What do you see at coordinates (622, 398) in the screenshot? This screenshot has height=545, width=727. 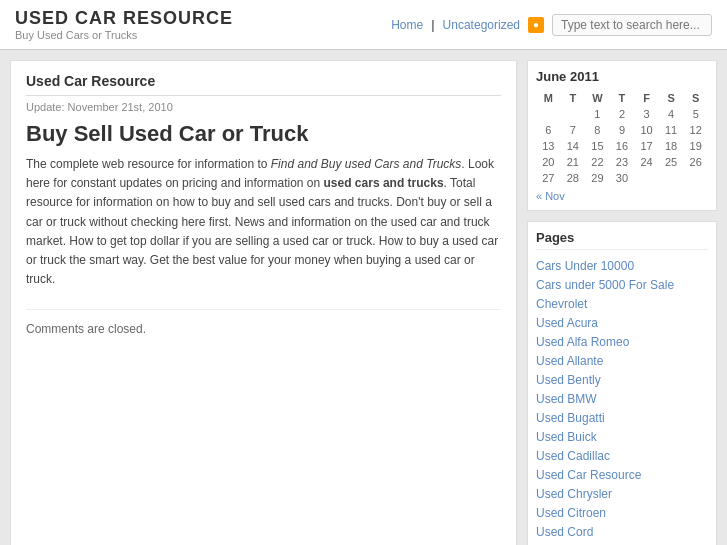 I see `list-item: Used BMW` at bounding box center [622, 398].